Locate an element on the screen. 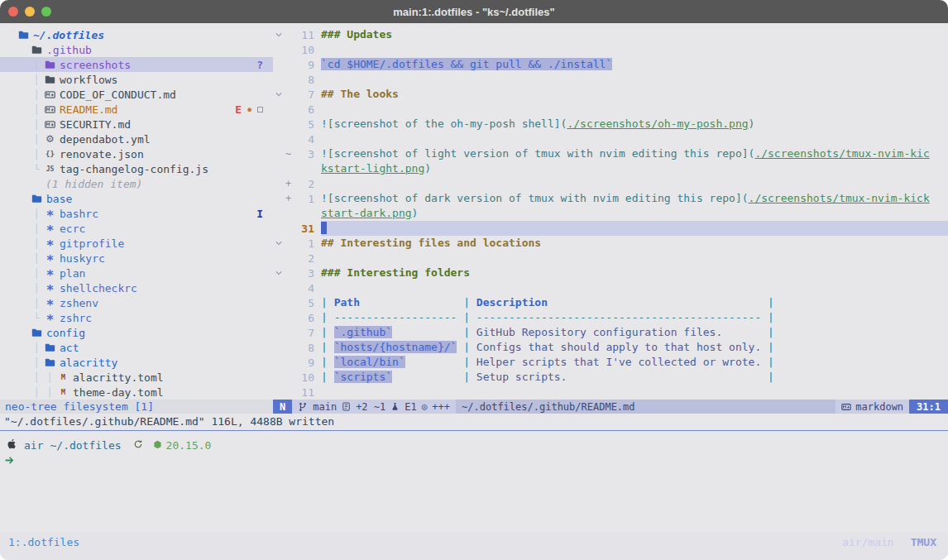 This screenshot has width=948, height=560. filetype-label: markdown is located at coordinates (879, 407).